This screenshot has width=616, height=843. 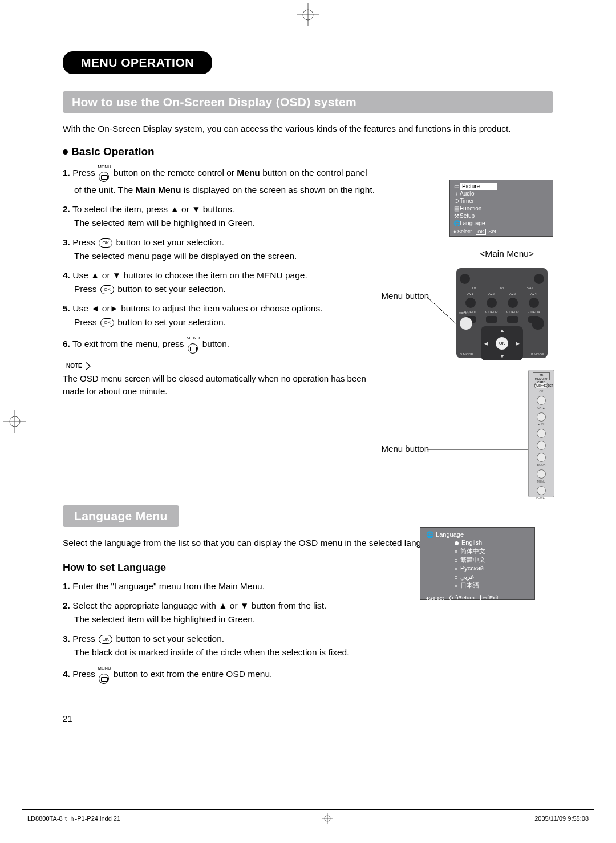 What do you see at coordinates (456, 186) in the screenshot?
I see `picture-icon: ▭` at bounding box center [456, 186].